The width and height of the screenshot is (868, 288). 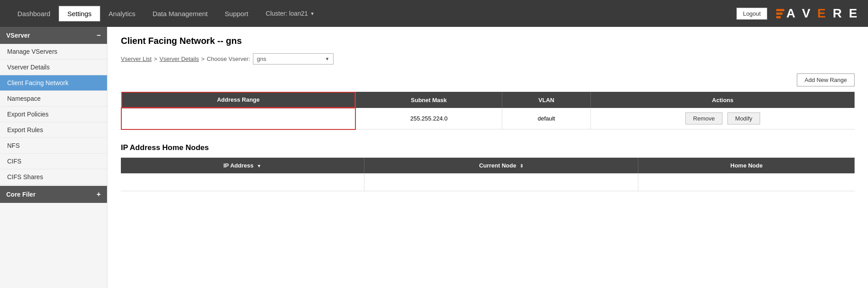 I want to click on cell-address-range, so click(x=238, y=119).